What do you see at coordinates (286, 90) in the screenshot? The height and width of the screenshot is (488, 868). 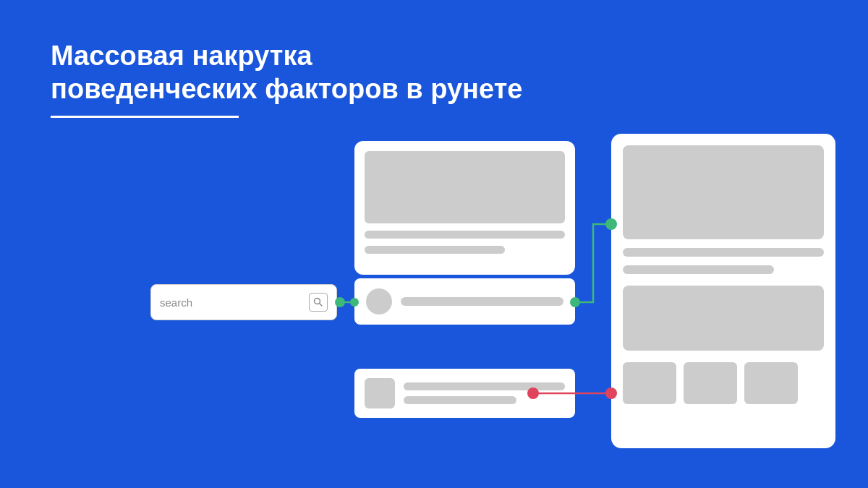 I see `title-line2: поведенческих факторов в рунете` at bounding box center [286, 90].